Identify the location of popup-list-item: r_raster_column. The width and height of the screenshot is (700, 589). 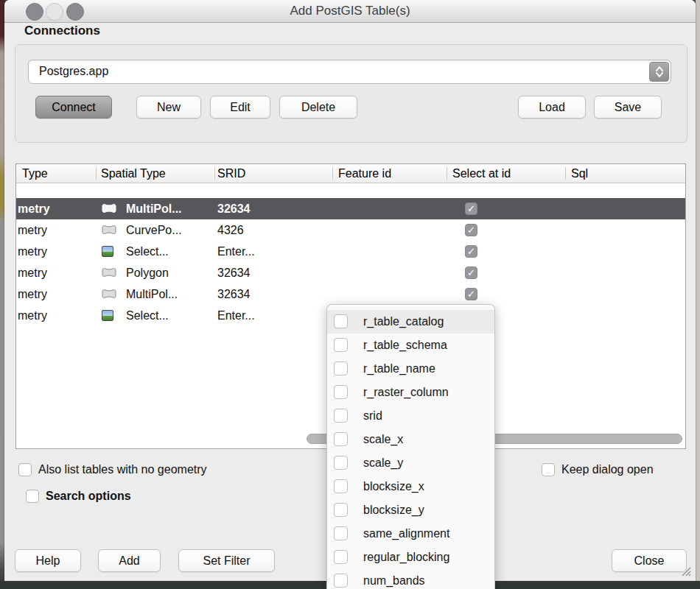
(411, 392).